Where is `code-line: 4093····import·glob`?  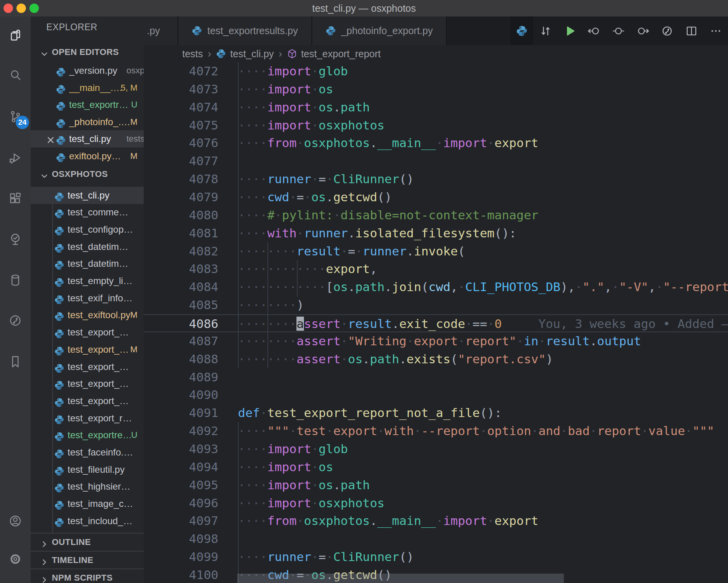
code-line: 4093····import·glob is located at coordinates (436, 449).